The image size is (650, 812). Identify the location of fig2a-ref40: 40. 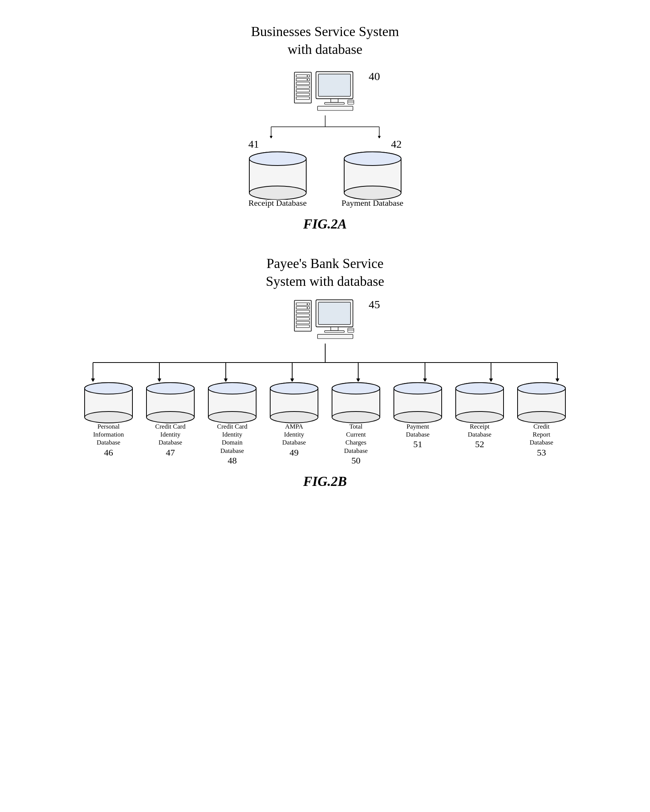
(375, 76).